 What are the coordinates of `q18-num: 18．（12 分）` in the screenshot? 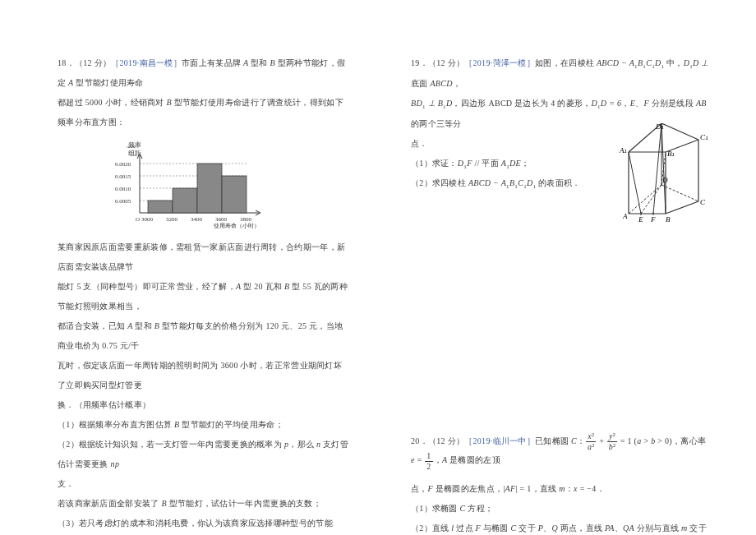 It's located at (84, 62).